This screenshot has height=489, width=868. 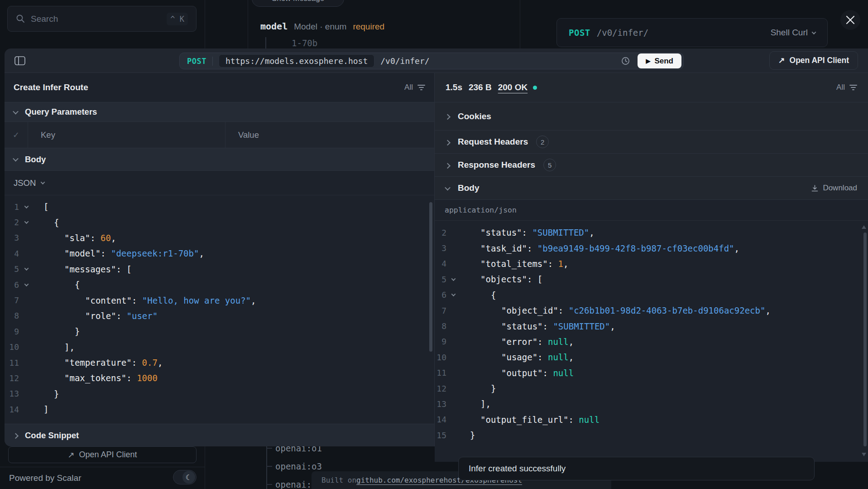 What do you see at coordinates (102, 19) in the screenshot?
I see `search-input: Search ^ K` at bounding box center [102, 19].